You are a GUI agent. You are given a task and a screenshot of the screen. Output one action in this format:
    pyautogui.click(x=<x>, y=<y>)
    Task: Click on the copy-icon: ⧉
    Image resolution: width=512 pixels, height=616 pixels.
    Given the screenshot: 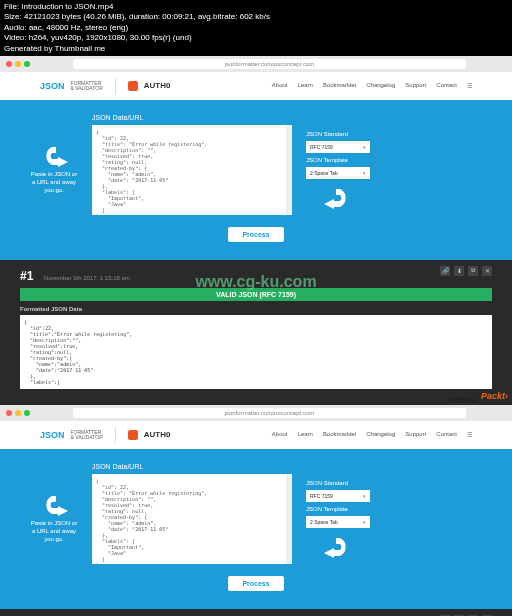 What is the action you would take?
    pyautogui.click(x=473, y=271)
    